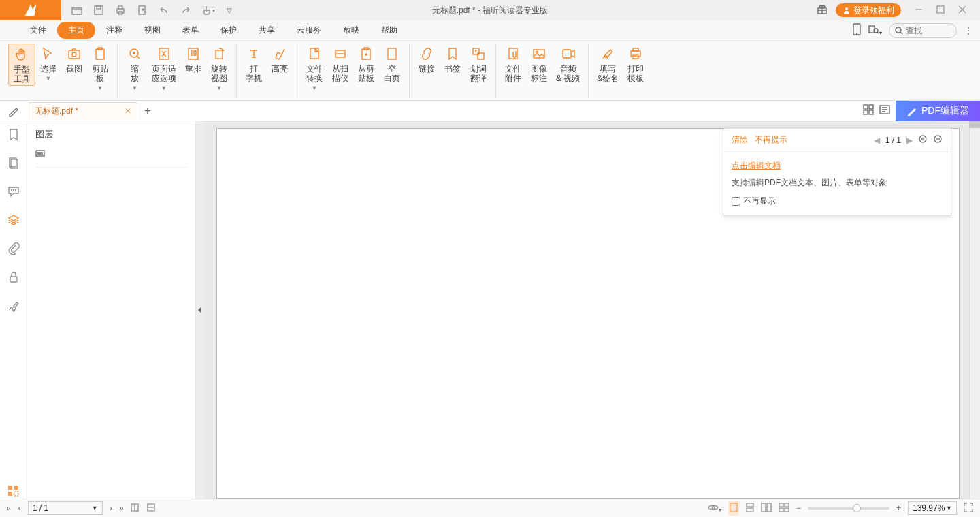 This screenshot has width=980, height=517. I want to click on layers-panel: 图层, so click(112, 310).